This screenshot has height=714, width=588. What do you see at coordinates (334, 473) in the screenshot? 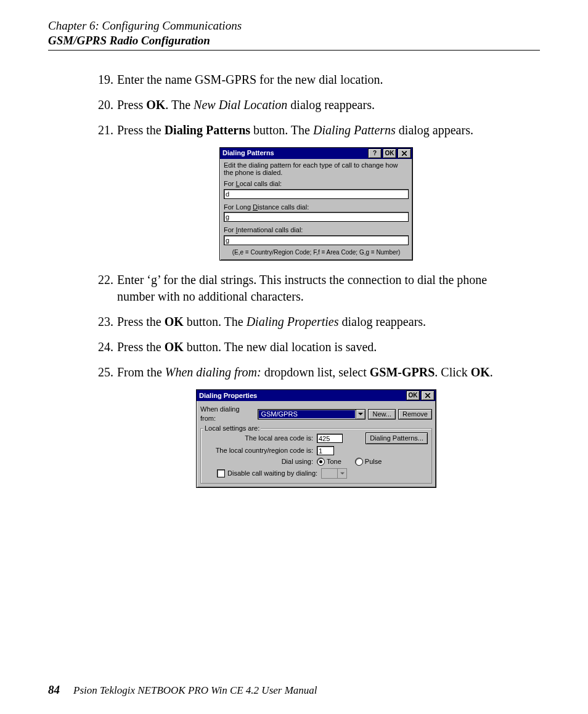
I see `disable-cw-combo` at bounding box center [334, 473].